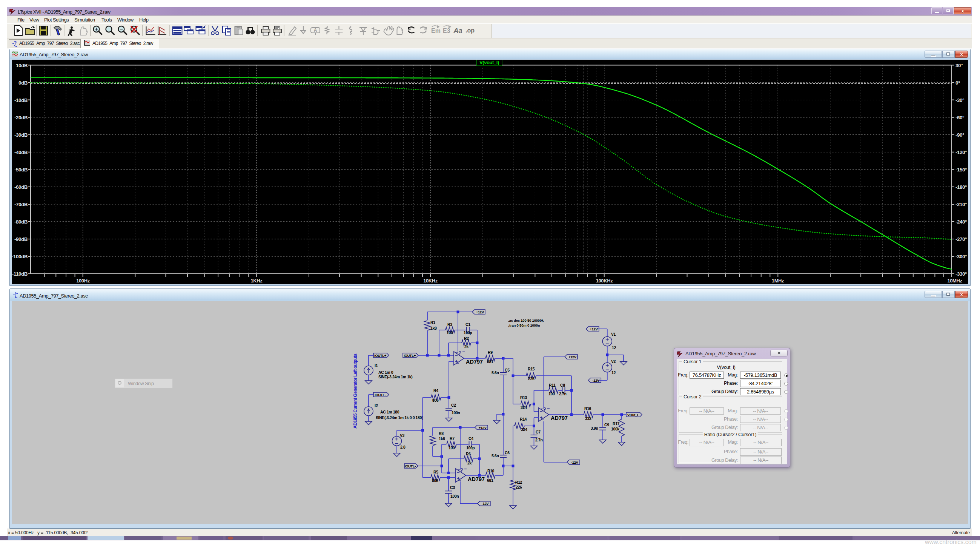 This screenshot has height=546, width=980. I want to click on svg-text: 1MHz, so click(778, 281).